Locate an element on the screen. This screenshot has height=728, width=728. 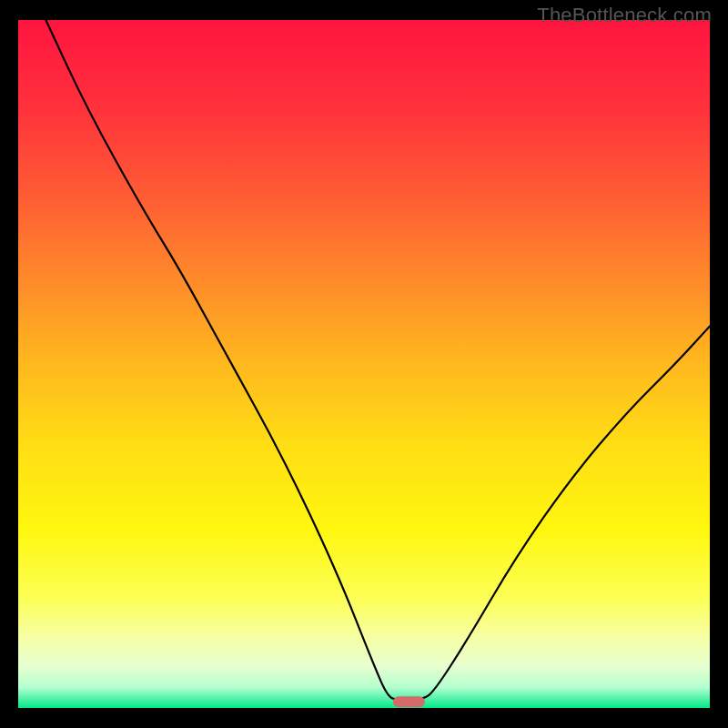
watermark-label: TheBottleneck.com is located at coordinates (624, 15).